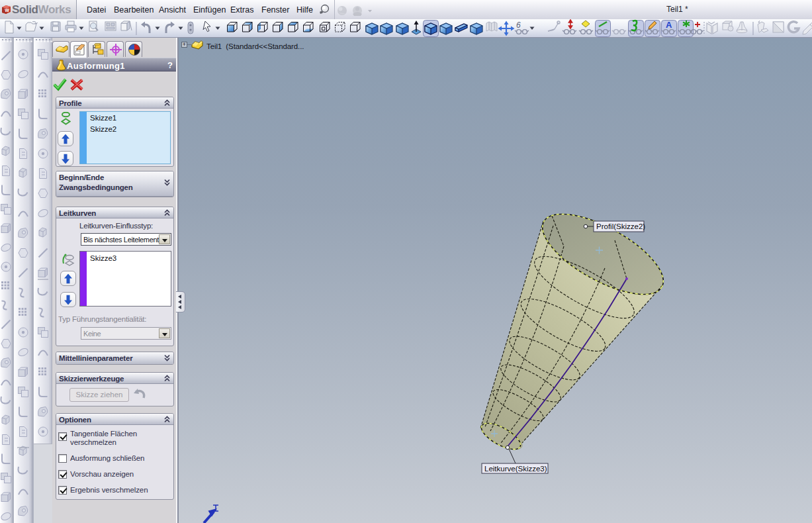  What do you see at coordinates (516, 469) in the screenshot?
I see `svg-text: Leitkurve(Skizze3)` at bounding box center [516, 469].